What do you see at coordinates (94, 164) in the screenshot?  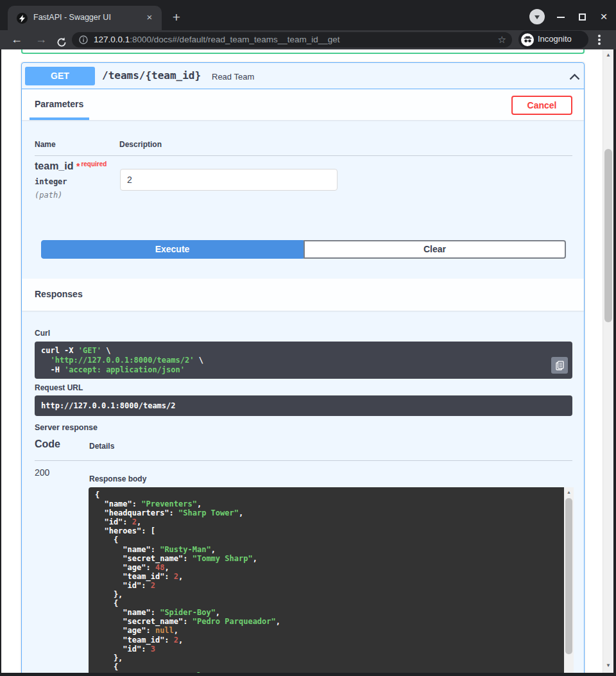 I see `required-label: required` at bounding box center [94, 164].